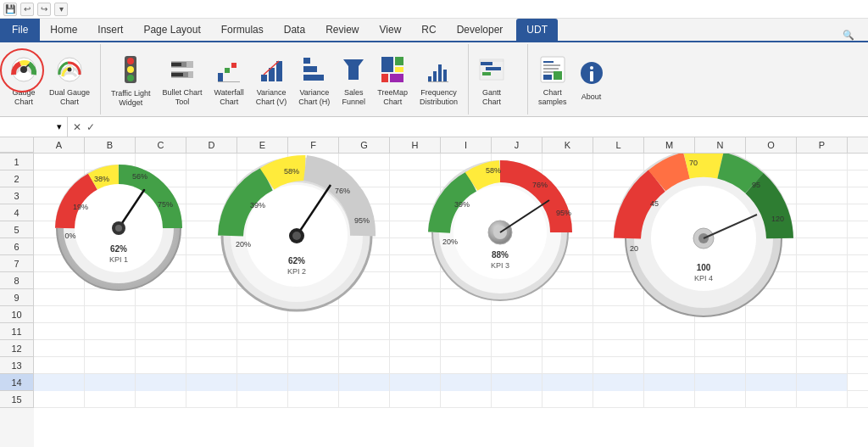 This screenshot has height=447, width=868. Describe the element at coordinates (822, 383) in the screenshot. I see `cell-P14` at that location.